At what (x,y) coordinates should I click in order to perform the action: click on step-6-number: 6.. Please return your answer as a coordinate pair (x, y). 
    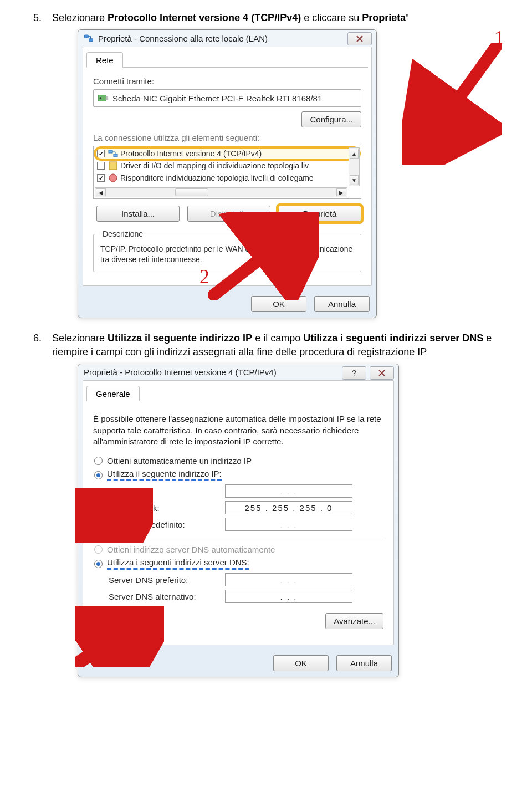
    Looking at the image, I should click on (39, 345).